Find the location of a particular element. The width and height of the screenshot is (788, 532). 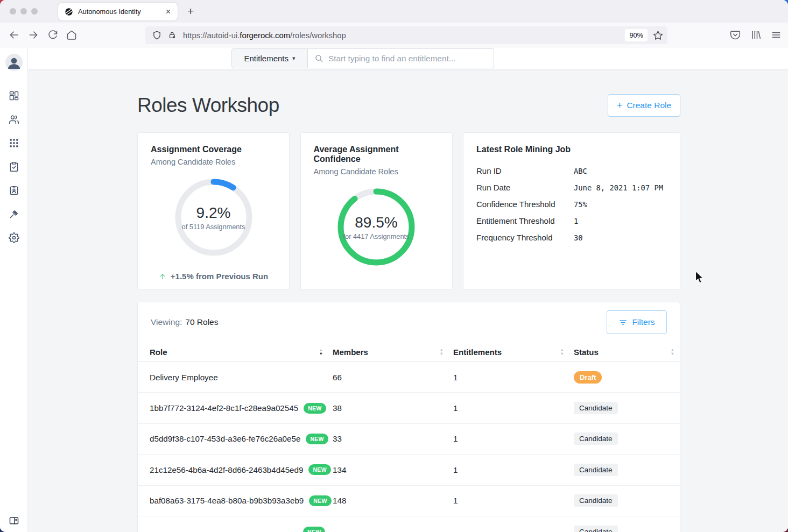

forgerock-logo-icon is located at coordinates (69, 12).